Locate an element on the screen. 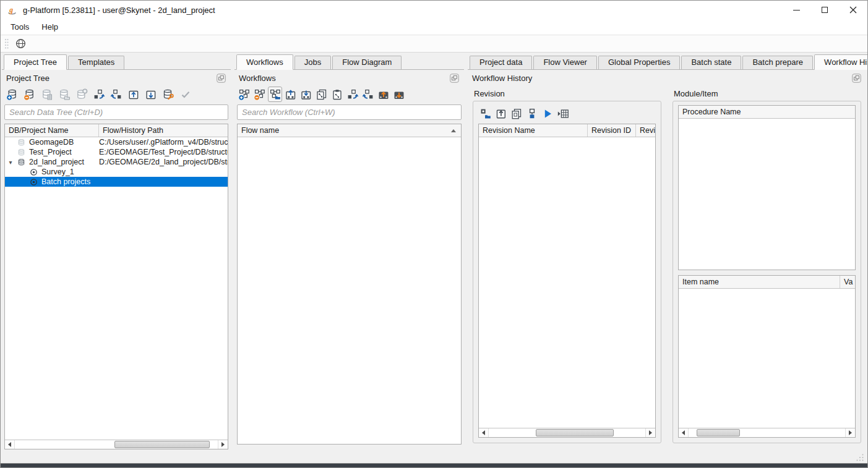 The width and height of the screenshot is (868, 468). tab-flow-diagram: Flow Diagram is located at coordinates (367, 62).